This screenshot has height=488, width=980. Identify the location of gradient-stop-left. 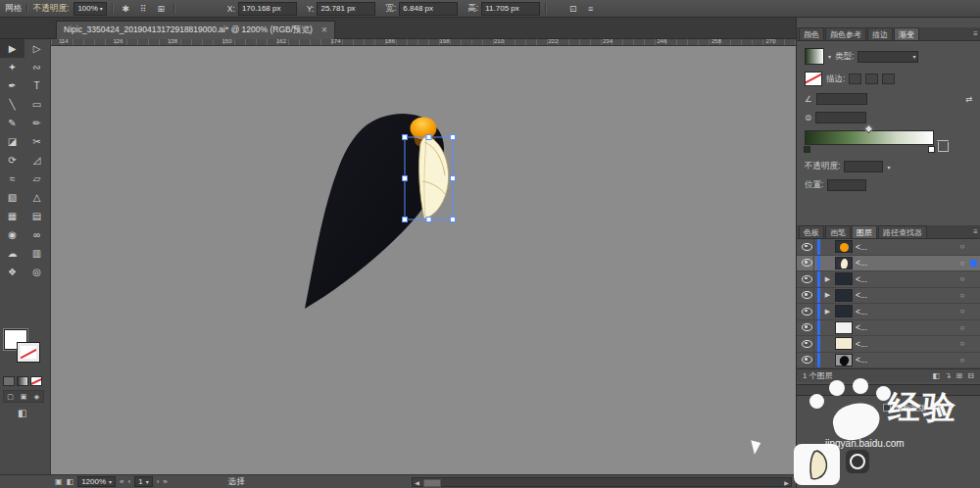
(808, 149).